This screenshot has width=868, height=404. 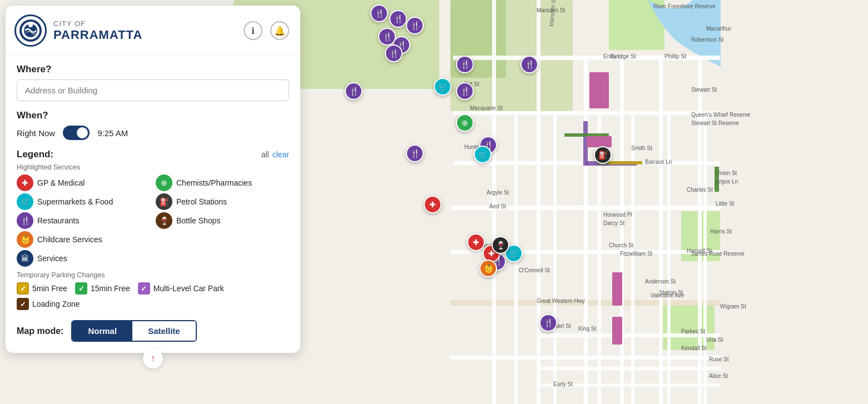 What do you see at coordinates (718, 253) in the screenshot?
I see `svg-text: James Ruse Reserve` at bounding box center [718, 253].